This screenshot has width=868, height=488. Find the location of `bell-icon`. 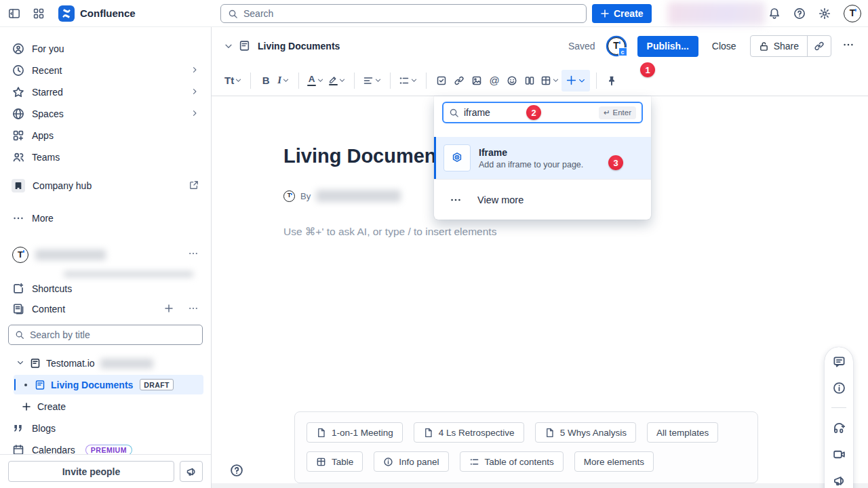

bell-icon is located at coordinates (774, 14).